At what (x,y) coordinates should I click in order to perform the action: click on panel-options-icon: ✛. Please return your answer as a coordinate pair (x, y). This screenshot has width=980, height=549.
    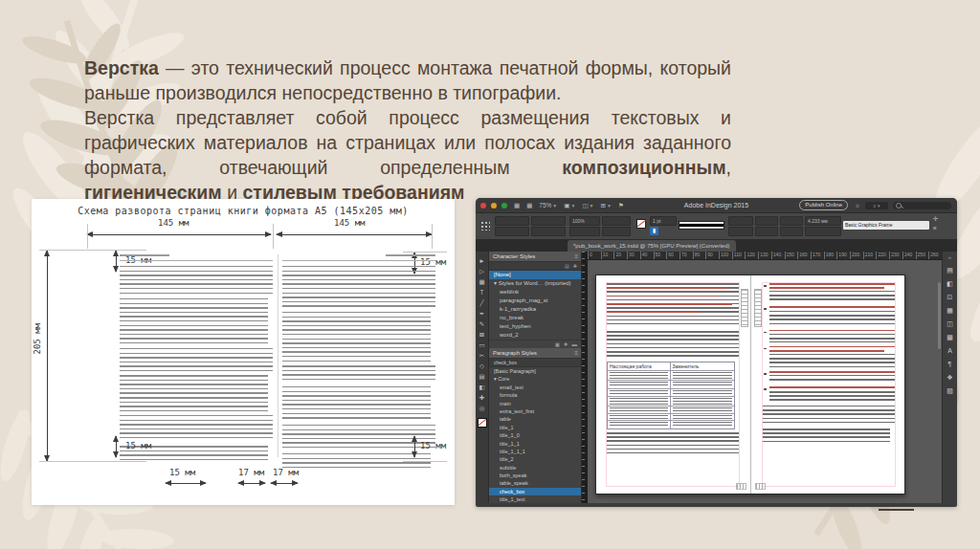
    Looking at the image, I should click on (936, 219).